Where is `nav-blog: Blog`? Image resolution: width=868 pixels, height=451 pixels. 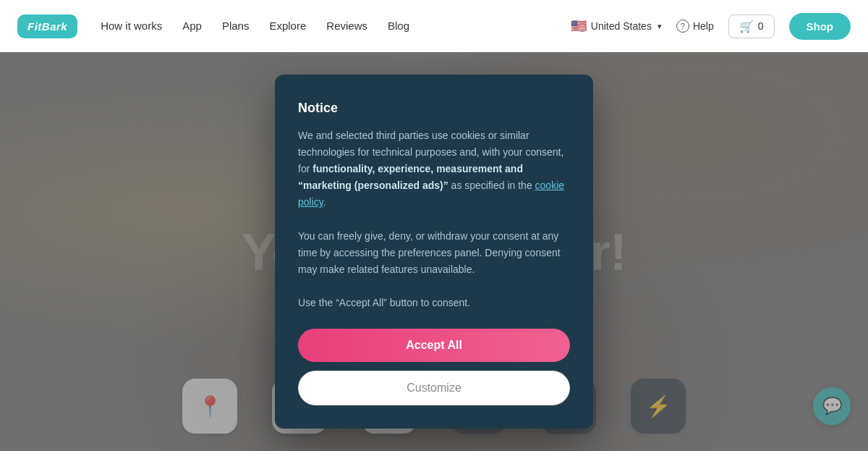
nav-blog: Blog is located at coordinates (399, 26).